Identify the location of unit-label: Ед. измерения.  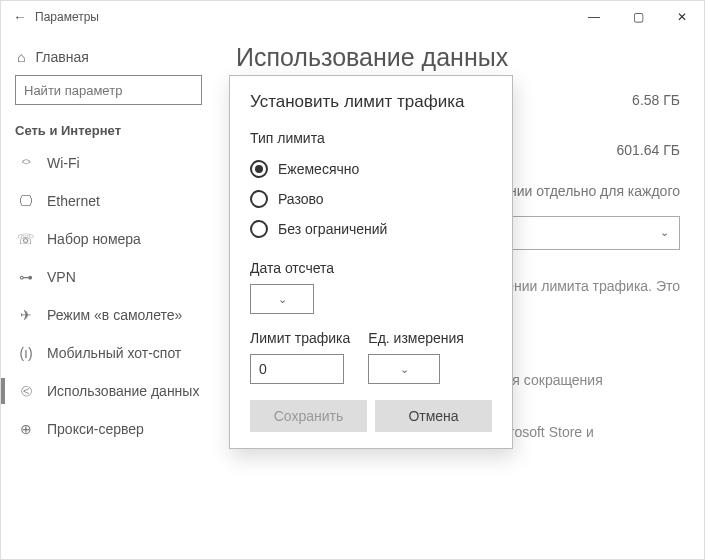
(416, 338).